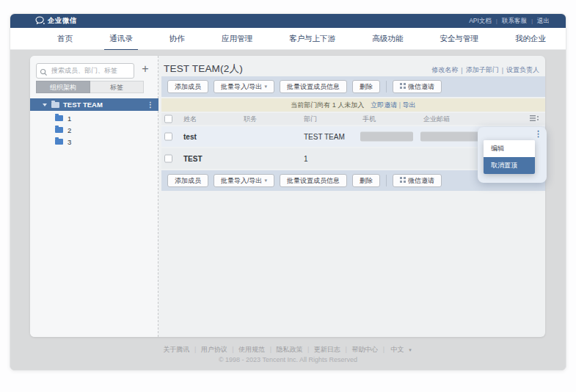 Image resolution: width=576 pixels, height=392 pixels. Describe the element at coordinates (387, 137) in the screenshot. I see `redacted-phone-value` at that location.